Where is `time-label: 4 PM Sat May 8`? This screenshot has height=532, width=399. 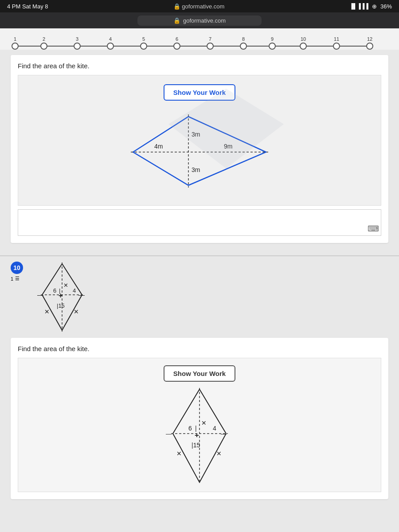
time-label: 4 PM Sat May 8 is located at coordinates (27, 6).